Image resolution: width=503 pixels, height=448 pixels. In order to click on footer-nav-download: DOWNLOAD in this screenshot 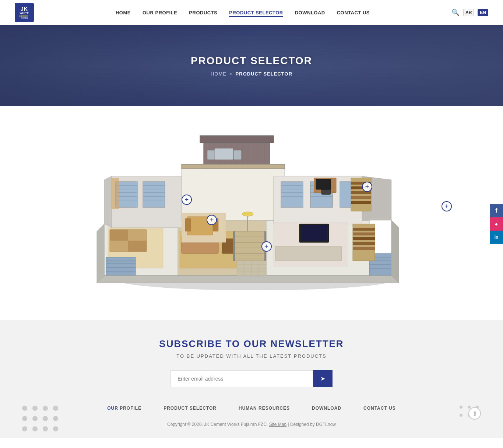, I will do `click(327, 408)`.